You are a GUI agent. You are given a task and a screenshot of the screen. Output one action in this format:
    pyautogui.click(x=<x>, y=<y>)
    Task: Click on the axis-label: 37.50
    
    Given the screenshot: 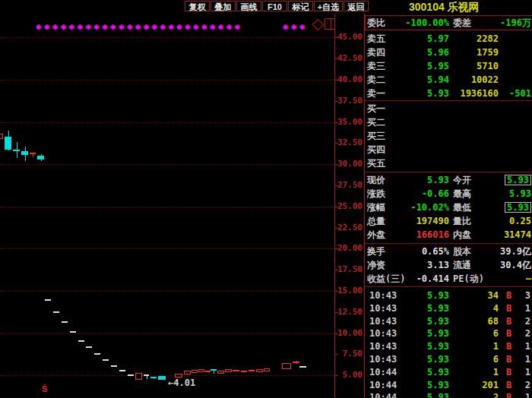 What is the action you would take?
    pyautogui.click(x=349, y=100)
    